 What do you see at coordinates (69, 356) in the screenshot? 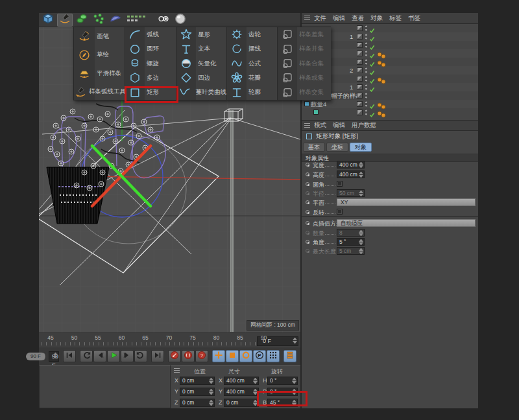
I see `transport-go-to-start-button` at bounding box center [69, 356].